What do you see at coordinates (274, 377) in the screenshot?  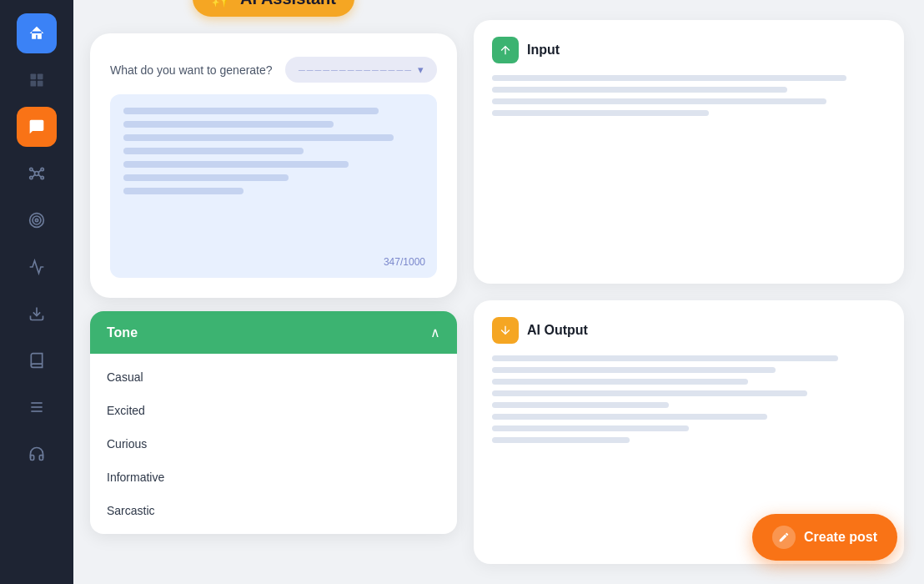 I see `tone-option-casual: Casual` at bounding box center [274, 377].